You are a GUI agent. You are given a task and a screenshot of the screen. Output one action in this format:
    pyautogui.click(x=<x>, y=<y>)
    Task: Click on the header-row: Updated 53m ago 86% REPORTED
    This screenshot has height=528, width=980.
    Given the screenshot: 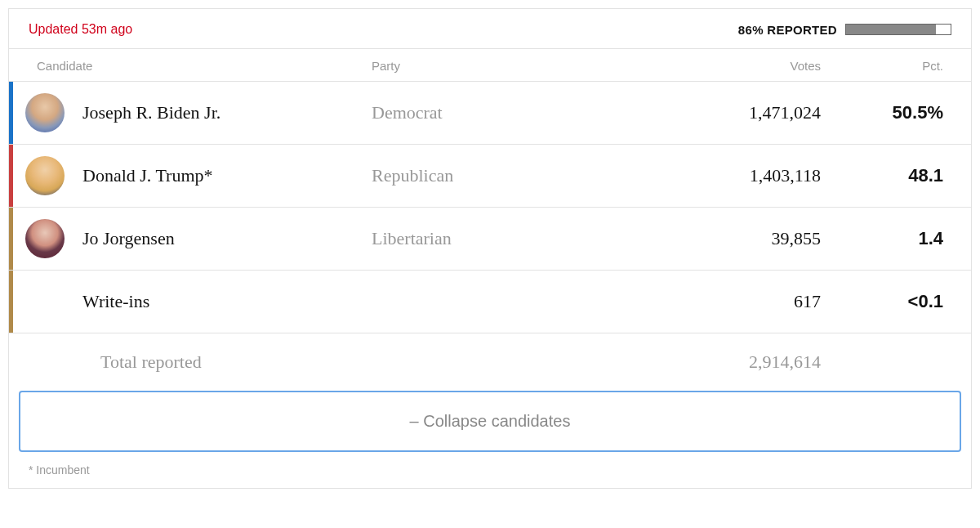 What is the action you would take?
    pyautogui.click(x=490, y=29)
    